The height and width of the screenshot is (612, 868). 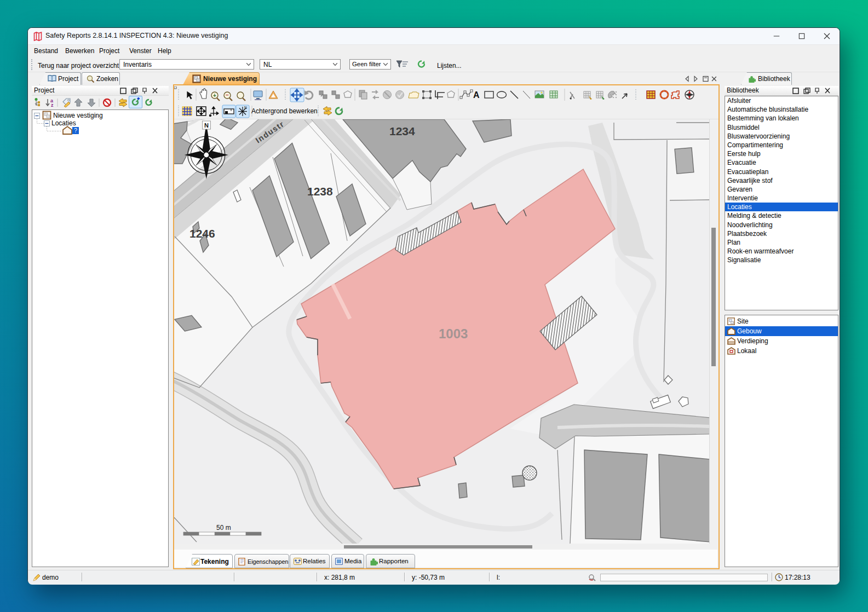 What do you see at coordinates (53, 105) in the screenshot?
I see `svg-text: z` at bounding box center [53, 105].